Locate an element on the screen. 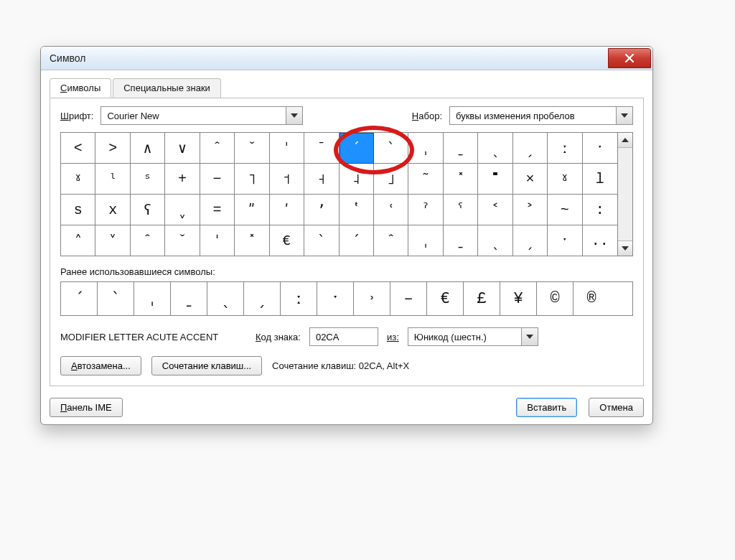 This screenshot has width=735, height=560. symbol-cell: > is located at coordinates (113, 148).